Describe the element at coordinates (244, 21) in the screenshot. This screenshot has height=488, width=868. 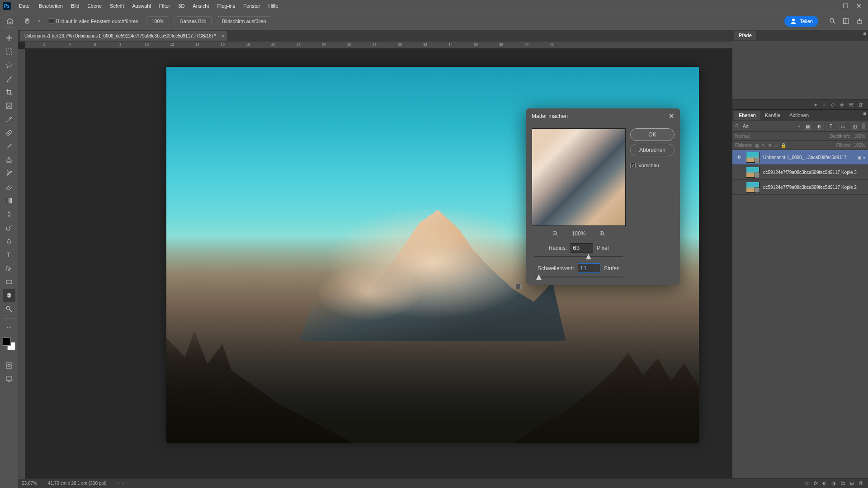
I see `option-fill-screen: Bildschirm ausfüllen` at that location.